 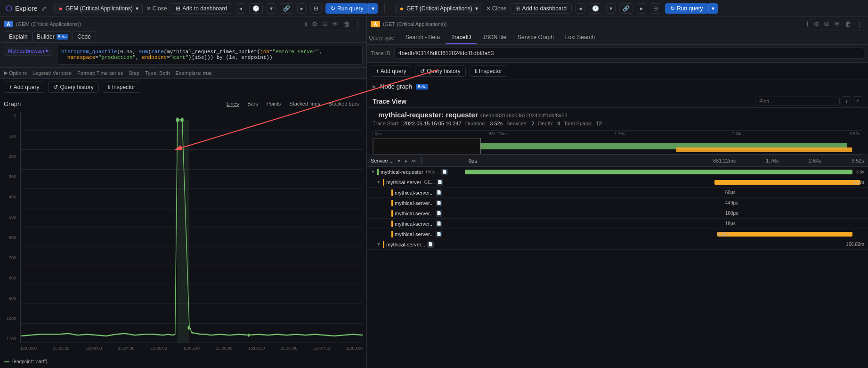 I want to click on explain-button: Explain, so click(x=18, y=37).